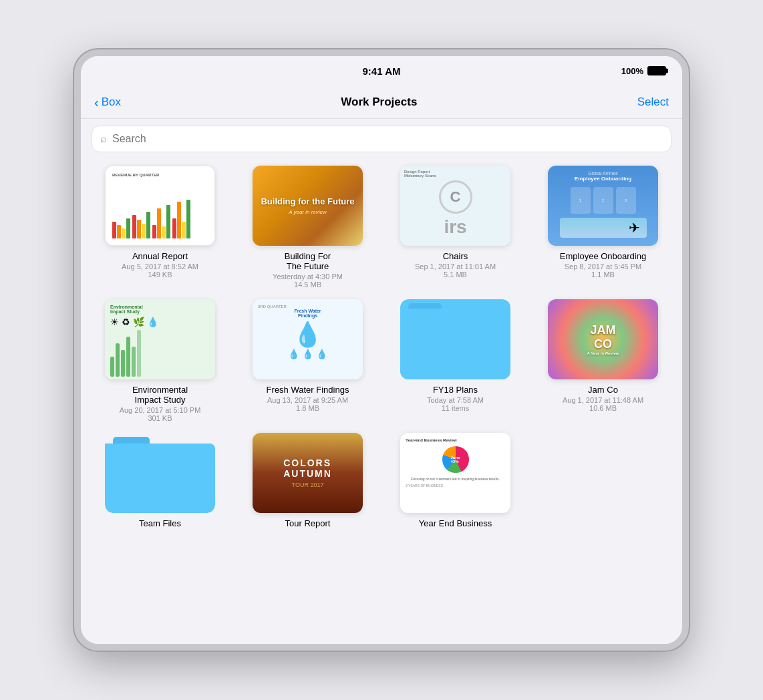 The height and width of the screenshot is (700, 763). What do you see at coordinates (603, 353) in the screenshot?
I see `jamco-sub: A Year in Review` at bounding box center [603, 353].